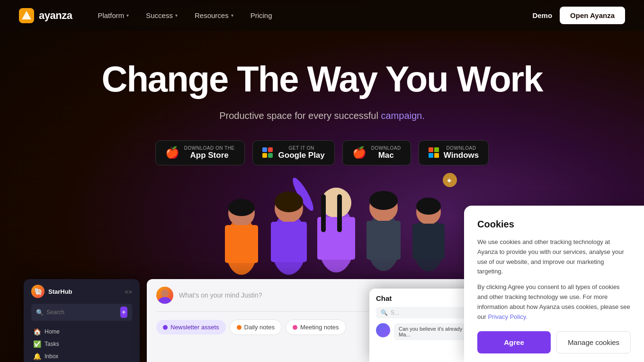  I want to click on chat-title: Chat, so click(426, 299).